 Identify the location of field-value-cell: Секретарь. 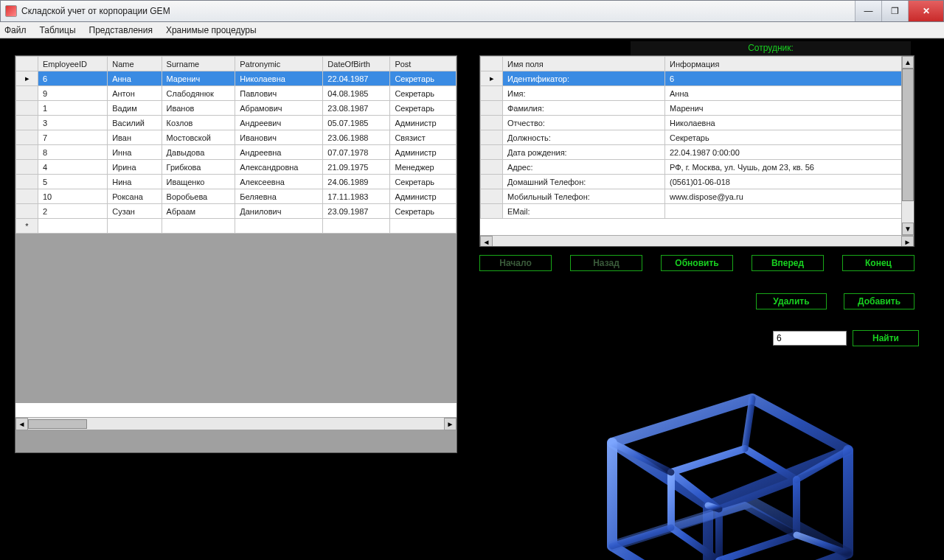
(789, 138).